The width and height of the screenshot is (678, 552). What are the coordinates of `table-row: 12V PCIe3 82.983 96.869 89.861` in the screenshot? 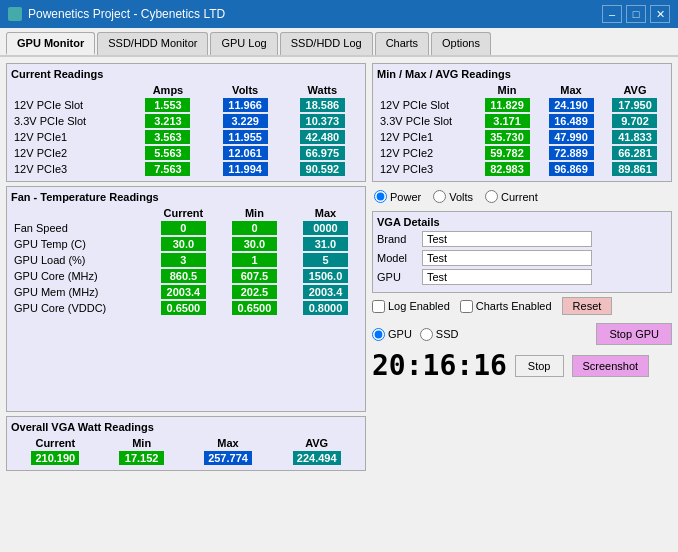 It's located at (522, 169).